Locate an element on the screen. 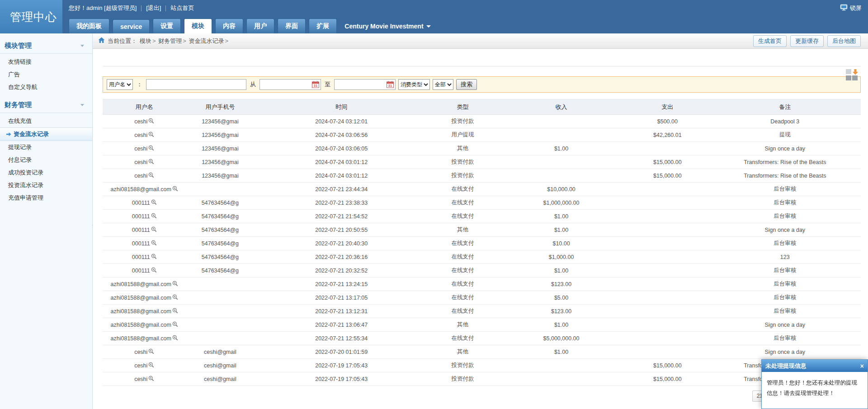  home-icon is located at coordinates (101, 41).